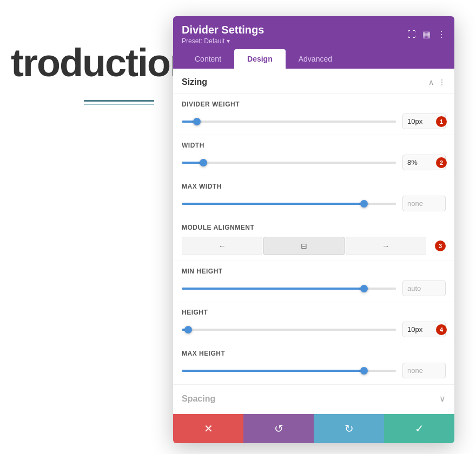 This screenshot has width=476, height=454. Describe the element at coordinates (279, 429) in the screenshot. I see `undo-button: ↺` at that location.